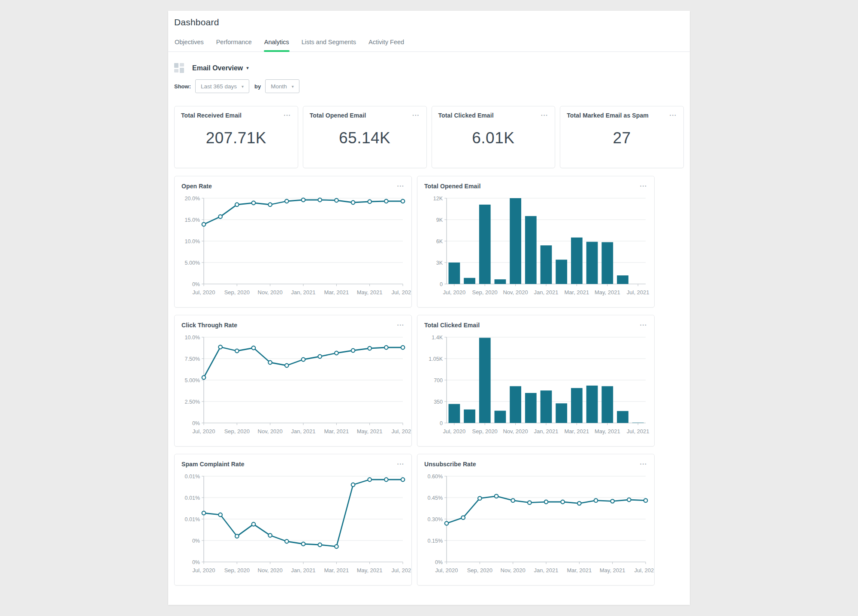  I want to click on chart-card-unsubscribe-rate-title: Unsubscribe Rate, so click(450, 464).